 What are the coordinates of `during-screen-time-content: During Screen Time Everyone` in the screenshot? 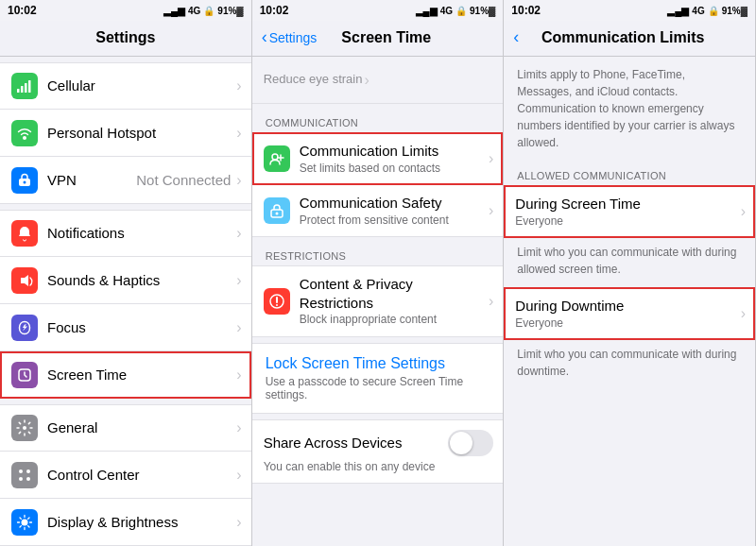 It's located at (627, 212).